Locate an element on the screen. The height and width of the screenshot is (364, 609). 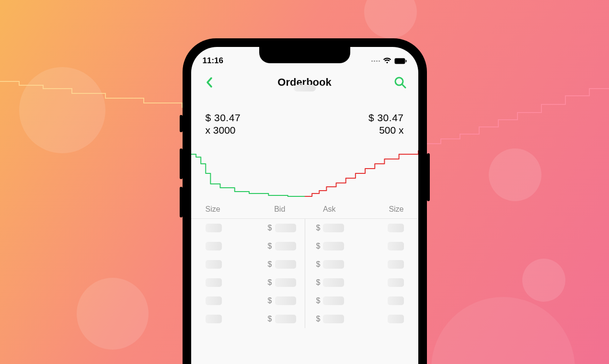
chevron-left-icon is located at coordinates (209, 82).